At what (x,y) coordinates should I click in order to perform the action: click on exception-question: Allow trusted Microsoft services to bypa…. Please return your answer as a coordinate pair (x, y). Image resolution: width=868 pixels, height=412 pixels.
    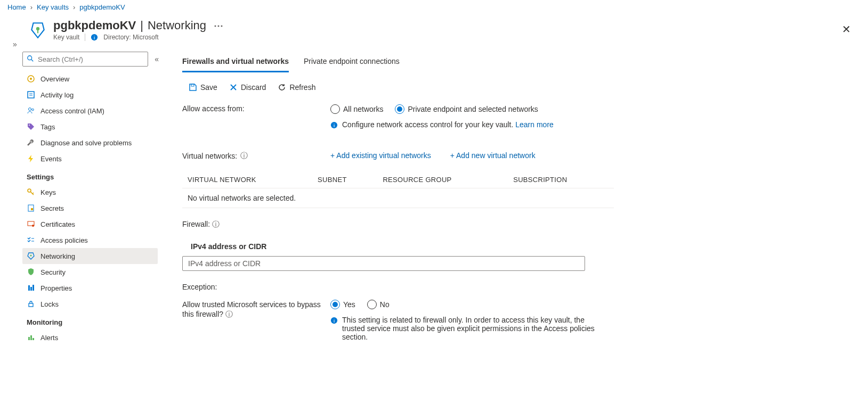
    Looking at the image, I should click on (256, 309).